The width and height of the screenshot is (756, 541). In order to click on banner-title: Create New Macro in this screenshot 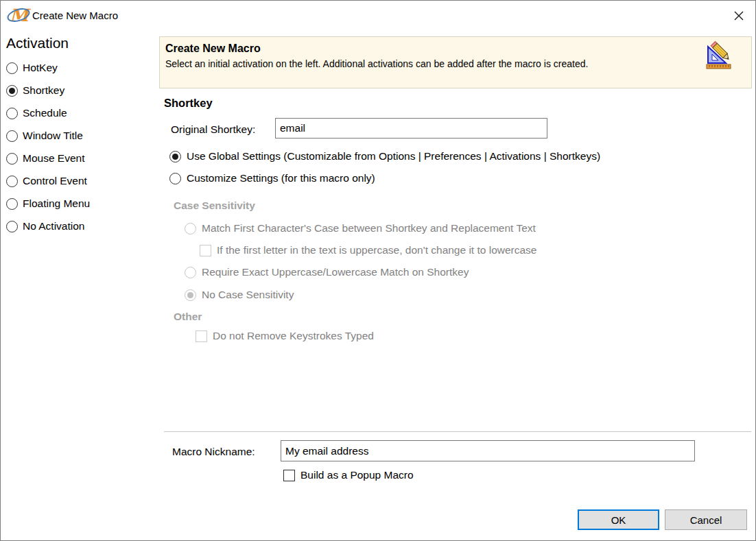, I will do `click(213, 49)`.